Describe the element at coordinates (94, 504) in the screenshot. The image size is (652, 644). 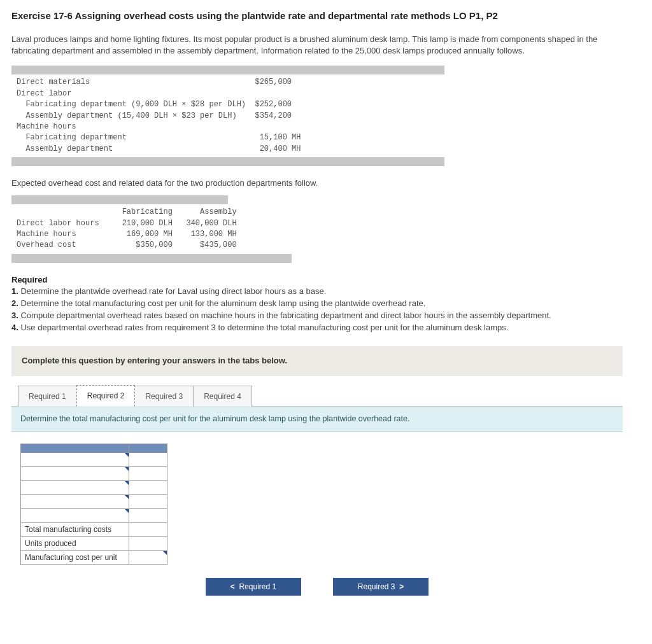
I see `entry-table: Total manufacturing costs Units produced…` at that location.